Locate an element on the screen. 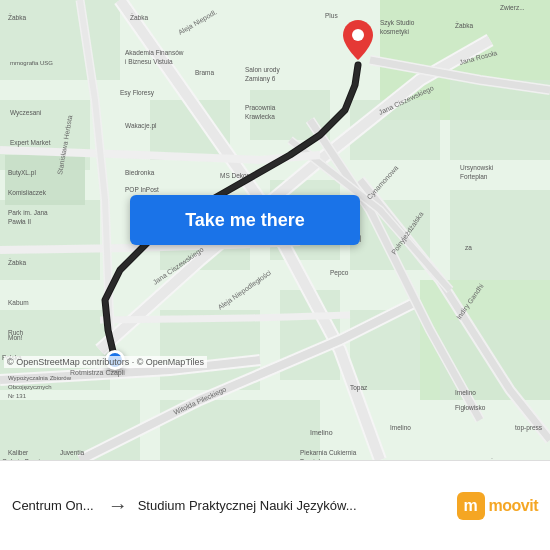 The height and width of the screenshot is (550, 550). svg-text: Juventia is located at coordinates (72, 452).